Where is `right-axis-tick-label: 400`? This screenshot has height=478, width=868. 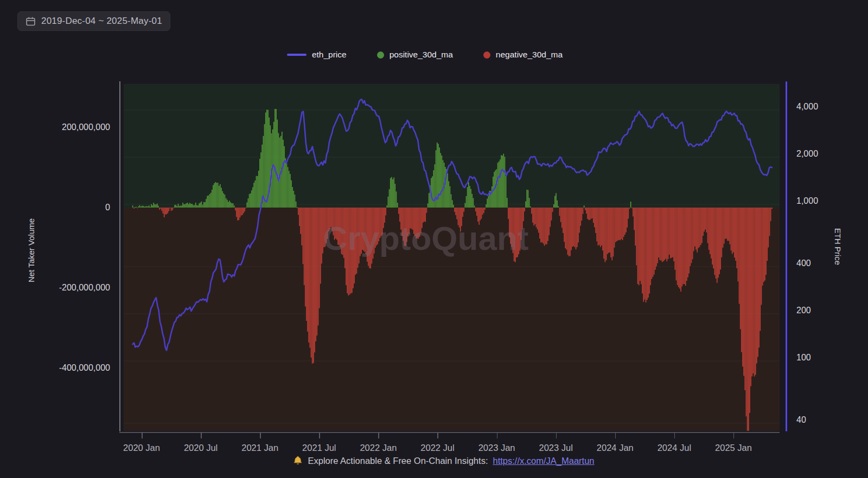
right-axis-tick-label: 400 is located at coordinates (804, 263).